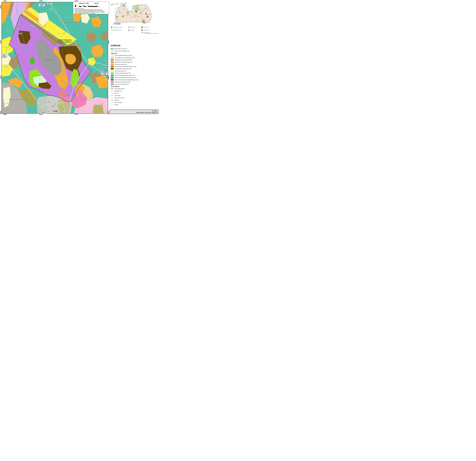  Describe the element at coordinates (76, 5) in the screenshot. I see `north-arrow: N` at that location.